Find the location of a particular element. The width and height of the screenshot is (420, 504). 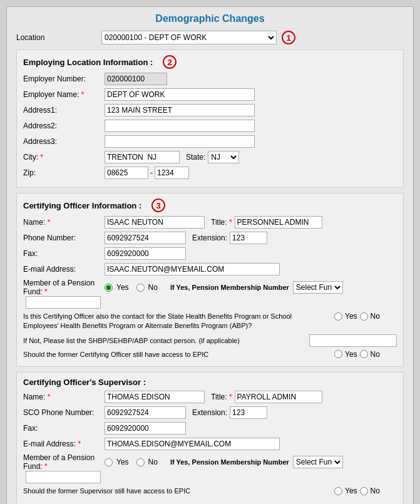

page-title: Demographic Changes is located at coordinates (210, 19).